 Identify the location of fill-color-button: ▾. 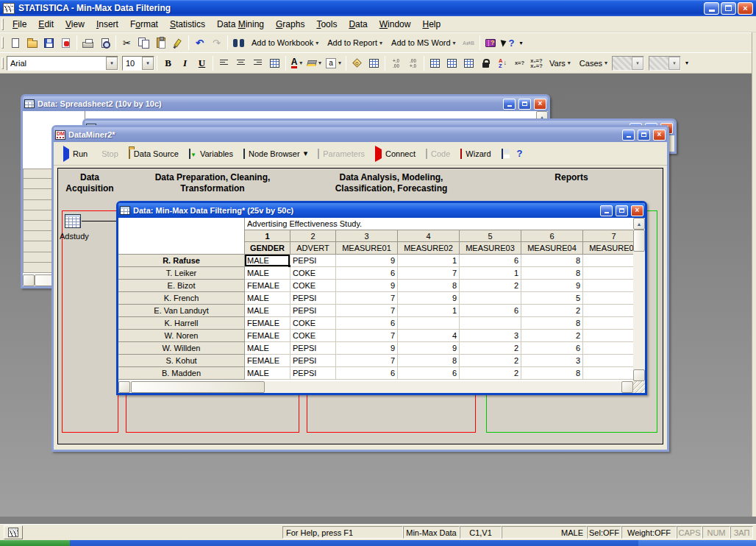
(315, 63).